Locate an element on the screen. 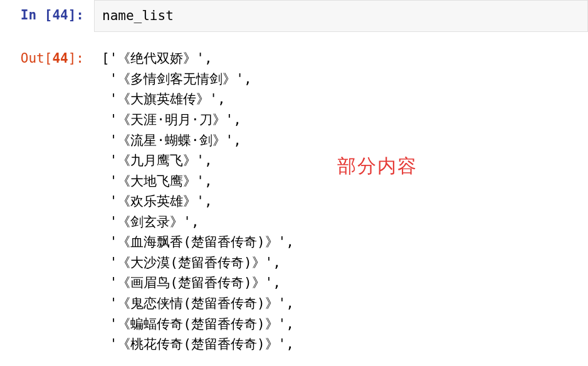 The height and width of the screenshot is (366, 588). in-prompt-number: 44 is located at coordinates (60, 15).